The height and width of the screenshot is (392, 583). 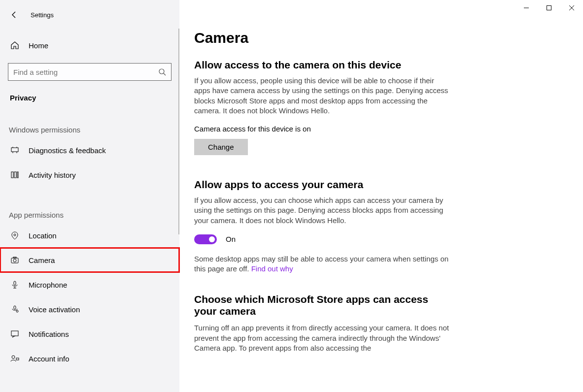 What do you see at coordinates (52, 175) in the screenshot?
I see `sidebar-item-label: Activity history` at bounding box center [52, 175].